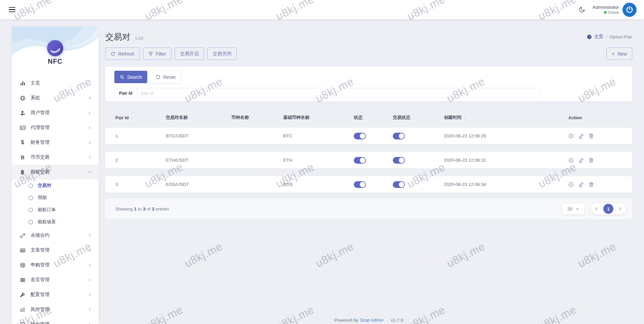 The height and width of the screenshot is (324, 644). What do you see at coordinates (23, 295) in the screenshot?
I see `wrench-icon` at bounding box center [23, 295].